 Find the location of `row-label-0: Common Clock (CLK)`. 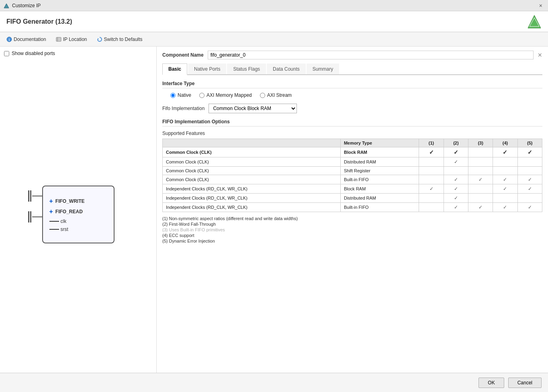

row-label-0: Common Clock (CLK) is located at coordinates (252, 153).